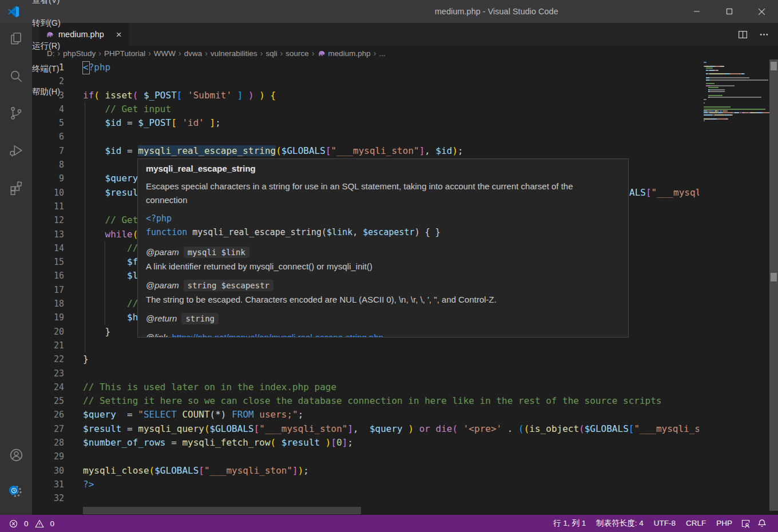  I want to click on cursor-position: 行 1, 列 1, so click(570, 523).